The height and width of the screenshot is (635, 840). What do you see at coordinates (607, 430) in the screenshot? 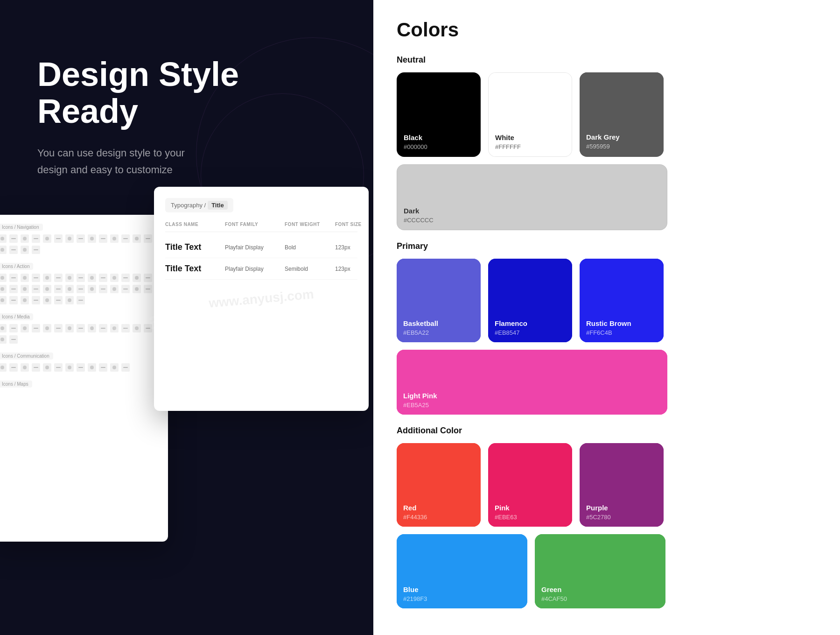
I see `additional-label: Additional Color` at bounding box center [607, 430].